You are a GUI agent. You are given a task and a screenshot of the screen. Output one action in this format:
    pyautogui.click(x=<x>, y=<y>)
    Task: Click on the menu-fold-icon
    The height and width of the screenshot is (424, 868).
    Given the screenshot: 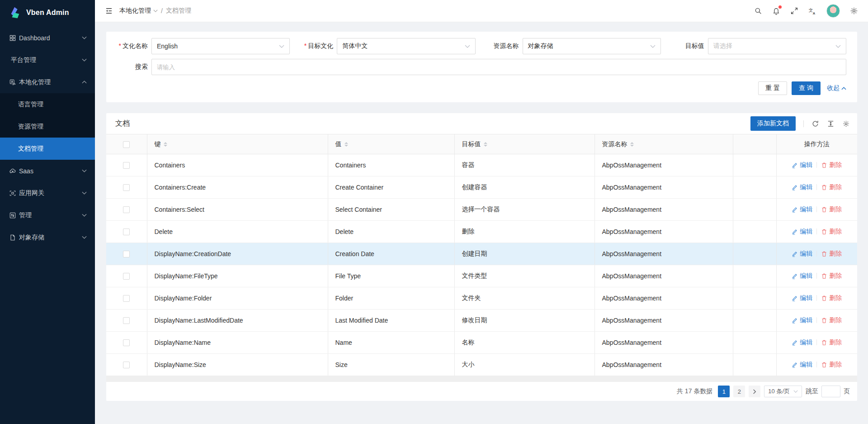 What is the action you would take?
    pyautogui.click(x=109, y=11)
    